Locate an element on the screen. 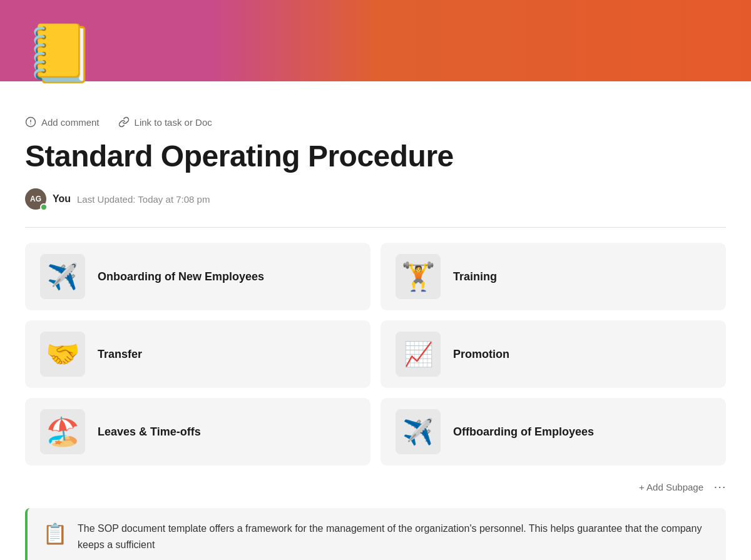 This screenshot has height=560, width=751. info-block-text: The SOP document template offers a frame… is located at coordinates (394, 537).